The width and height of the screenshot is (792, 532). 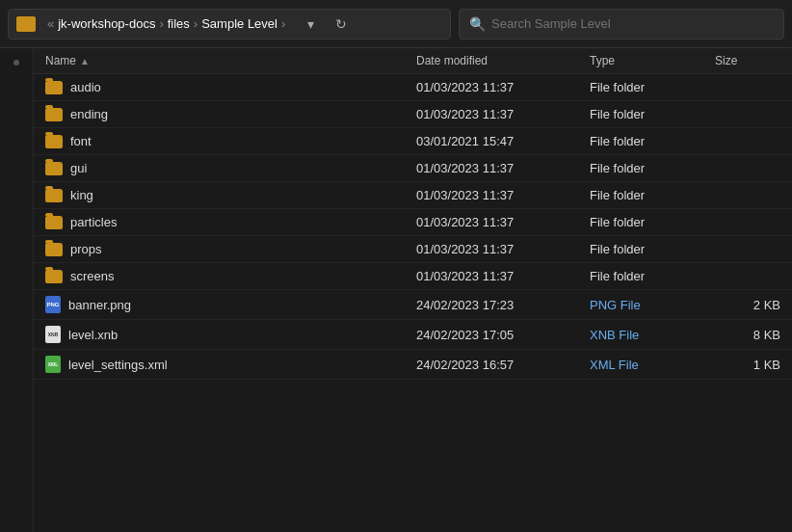 I want to click on file-name-cell: gui, so click(x=231, y=168).